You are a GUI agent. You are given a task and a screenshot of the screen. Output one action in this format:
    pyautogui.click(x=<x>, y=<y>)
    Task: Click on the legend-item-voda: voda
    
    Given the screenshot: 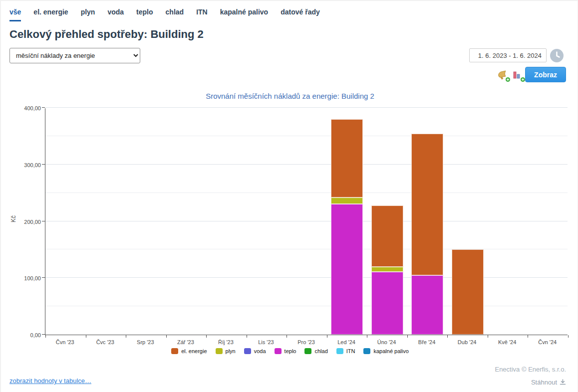 What is the action you would take?
    pyautogui.click(x=255, y=351)
    